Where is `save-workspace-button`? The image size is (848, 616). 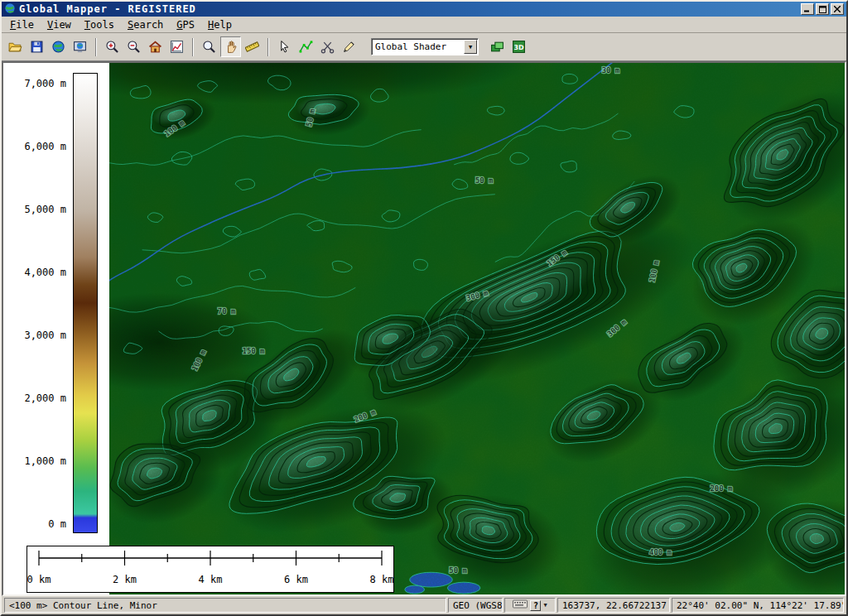
save-workspace-button is located at coordinates (36, 46).